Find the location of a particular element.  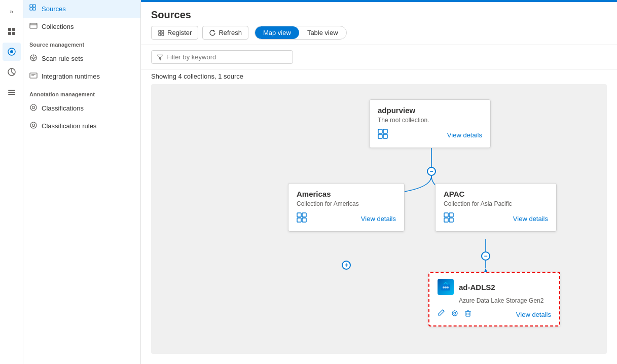

refresh-icon is located at coordinates (212, 33).